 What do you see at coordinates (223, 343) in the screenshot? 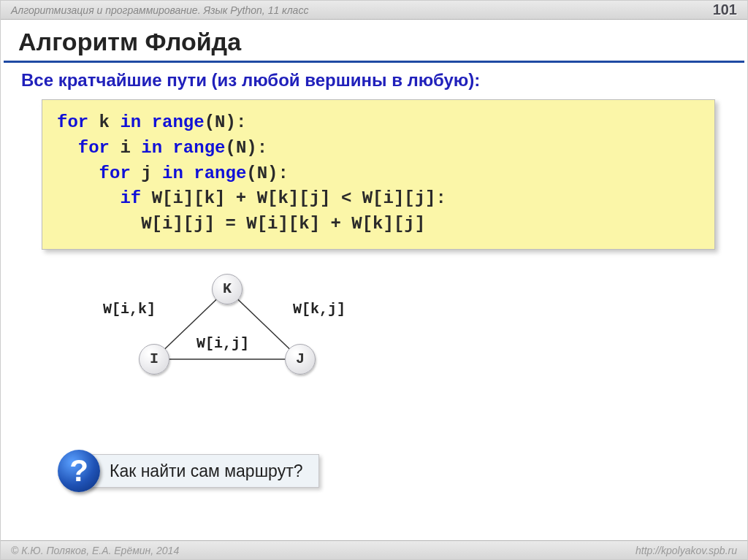
I see `edge-label-ij: W[i,j]` at bounding box center [223, 343].